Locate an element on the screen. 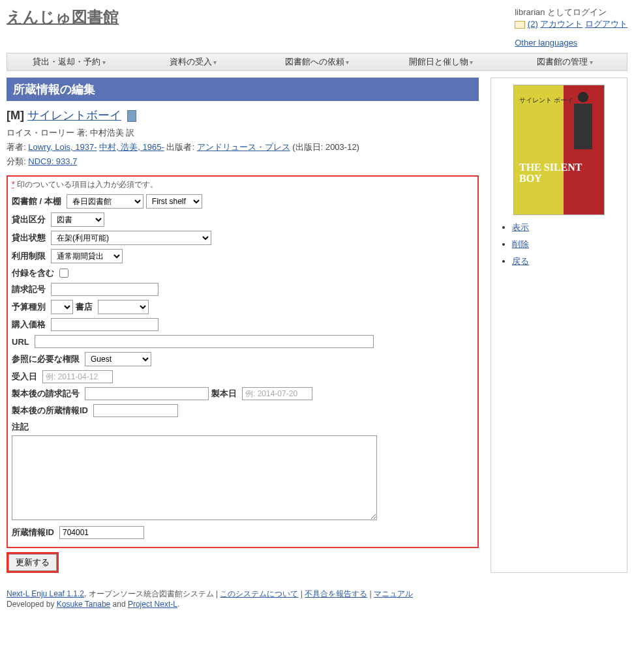  nav-requests: 図書館への依頼 is located at coordinates (317, 62).